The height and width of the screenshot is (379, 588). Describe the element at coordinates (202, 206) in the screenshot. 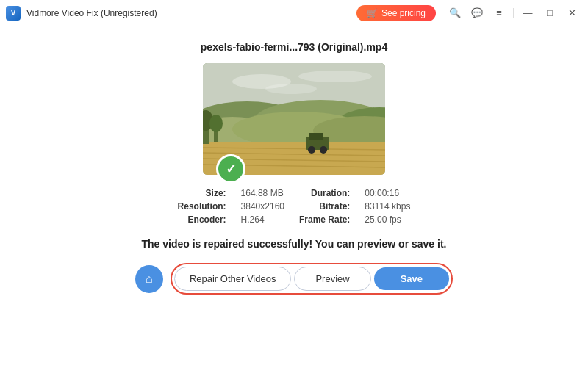

I see `resolution-label: Resolution:` at that location.